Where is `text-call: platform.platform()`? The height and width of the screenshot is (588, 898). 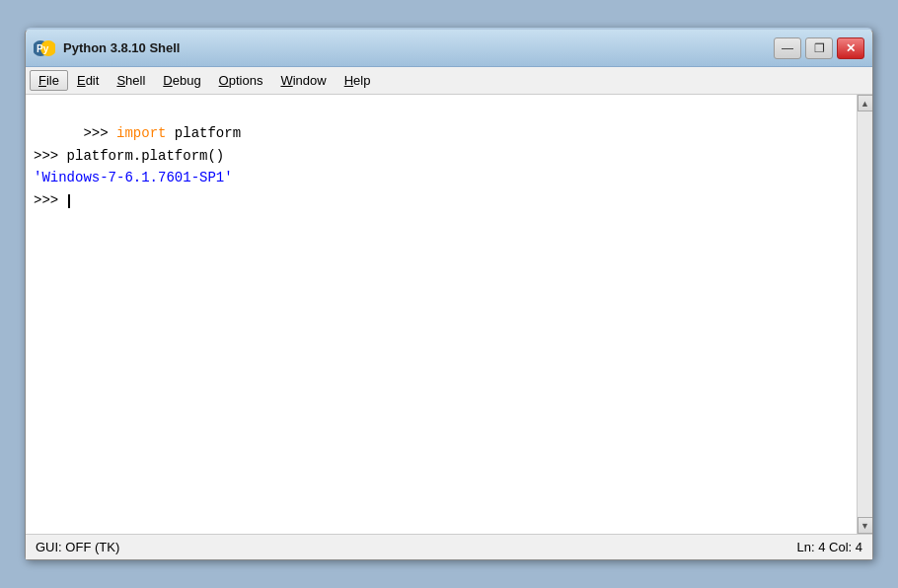
text-call: platform.platform() is located at coordinates (146, 156).